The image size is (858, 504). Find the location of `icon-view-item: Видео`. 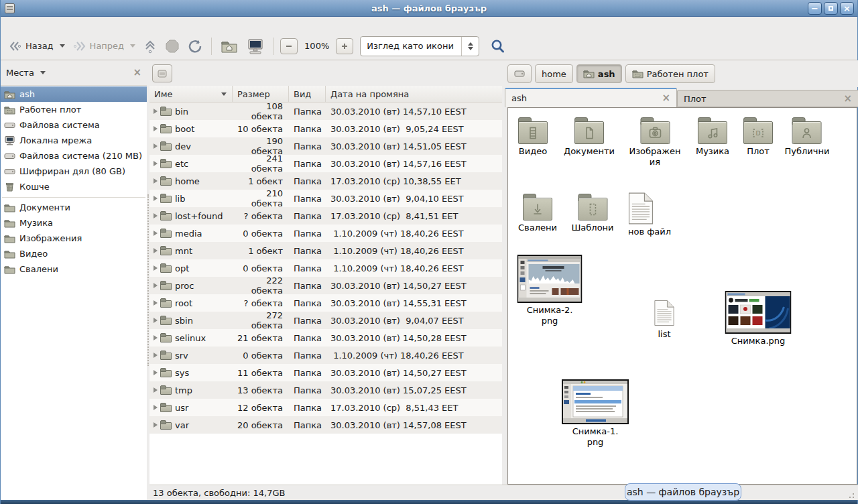

icon-view-item: Видео is located at coordinates (533, 137).